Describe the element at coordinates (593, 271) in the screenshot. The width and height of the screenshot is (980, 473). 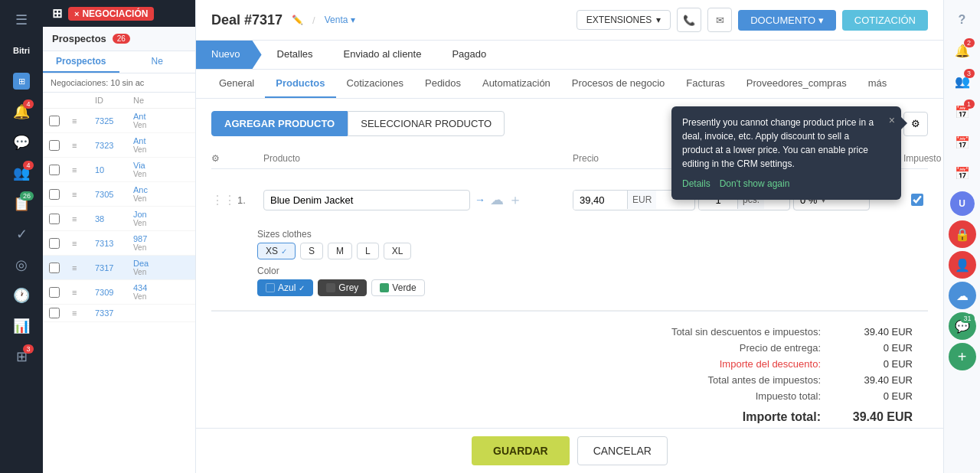
I see `color-label: Color` at that location.